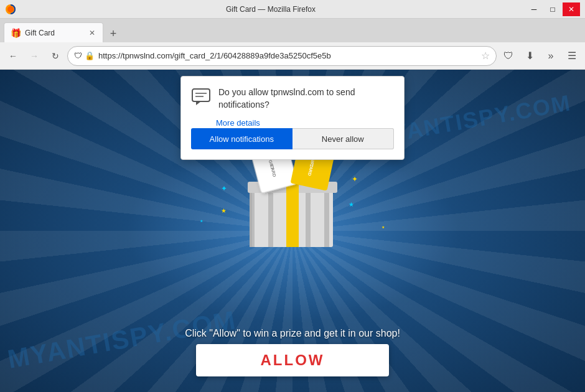 This screenshot has height=392, width=585. What do you see at coordinates (292, 56) in the screenshot?
I see `toolbar: ← → ↻ 🛡 🔒 https://tpnwslnd.com/gift_card…` at bounding box center [292, 56].